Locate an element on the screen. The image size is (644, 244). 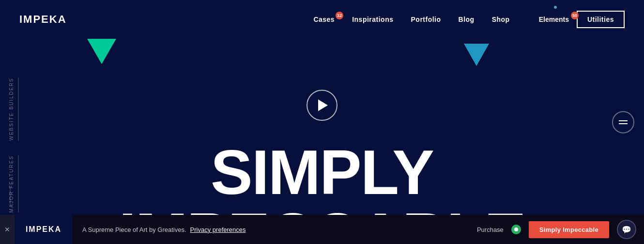
main-nav: Cases 32 Inspirations Portfolio Blog Sho… is located at coordinates (412, 19).